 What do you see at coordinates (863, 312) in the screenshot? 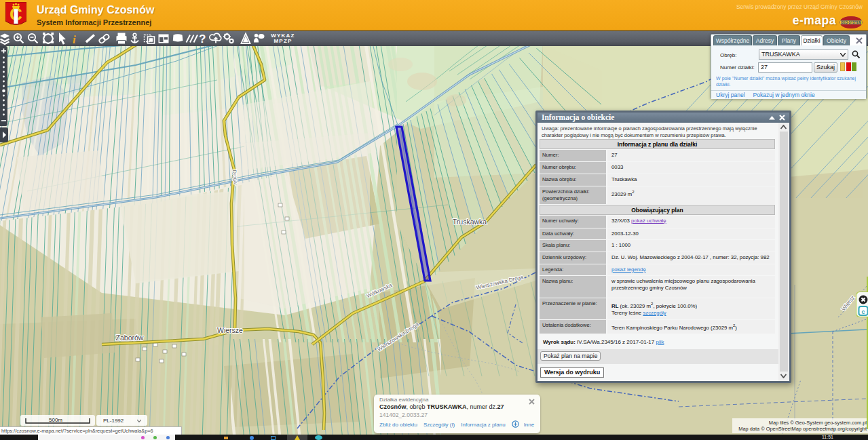
I see `svg-text: c` at bounding box center [863, 312].